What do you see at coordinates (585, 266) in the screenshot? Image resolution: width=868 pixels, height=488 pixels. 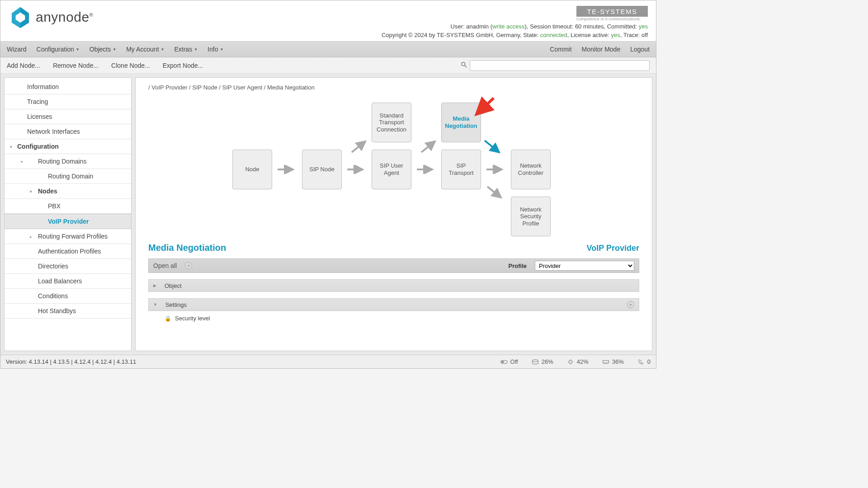 I see `profile-select: Provider` at bounding box center [585, 266].